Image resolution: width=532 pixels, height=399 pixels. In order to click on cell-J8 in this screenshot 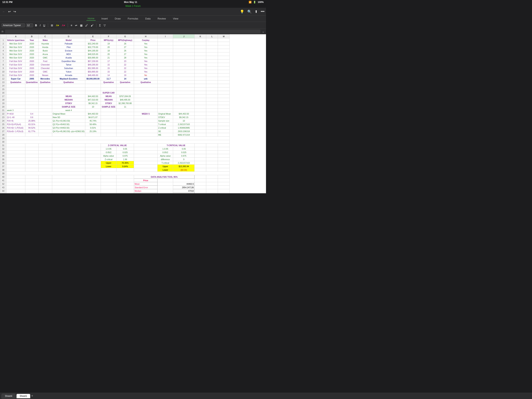, I will do `click(184, 64)`.